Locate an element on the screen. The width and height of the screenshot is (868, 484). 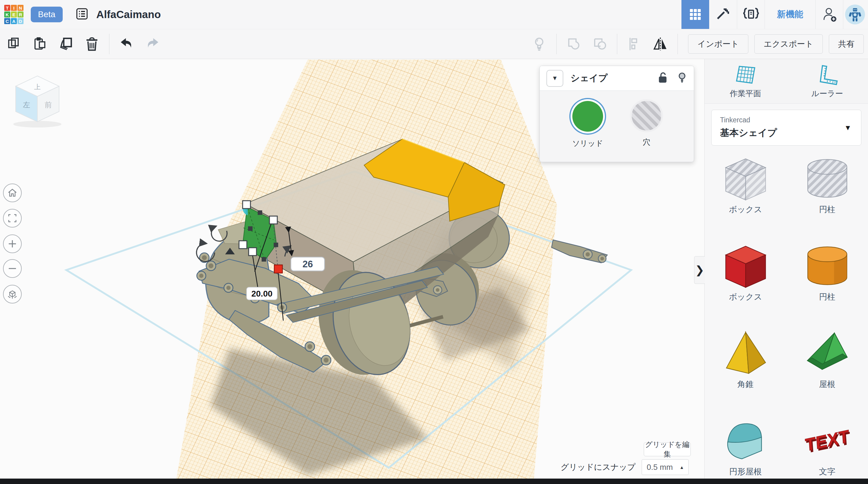
share-button: 共有 is located at coordinates (846, 44).